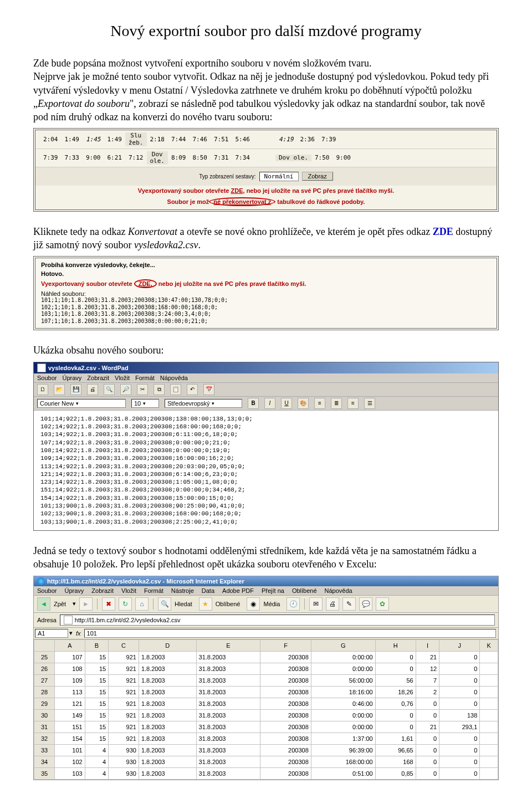  What do you see at coordinates (125, 604) in the screenshot?
I see `refresh-button: ↻` at bounding box center [125, 604].